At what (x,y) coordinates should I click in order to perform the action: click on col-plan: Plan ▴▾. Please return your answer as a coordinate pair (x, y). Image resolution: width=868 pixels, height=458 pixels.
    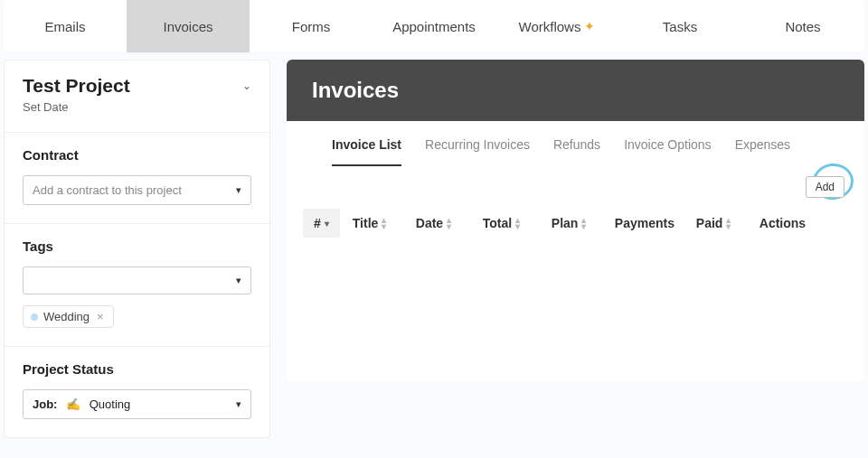
    Looking at the image, I should click on (583, 223).